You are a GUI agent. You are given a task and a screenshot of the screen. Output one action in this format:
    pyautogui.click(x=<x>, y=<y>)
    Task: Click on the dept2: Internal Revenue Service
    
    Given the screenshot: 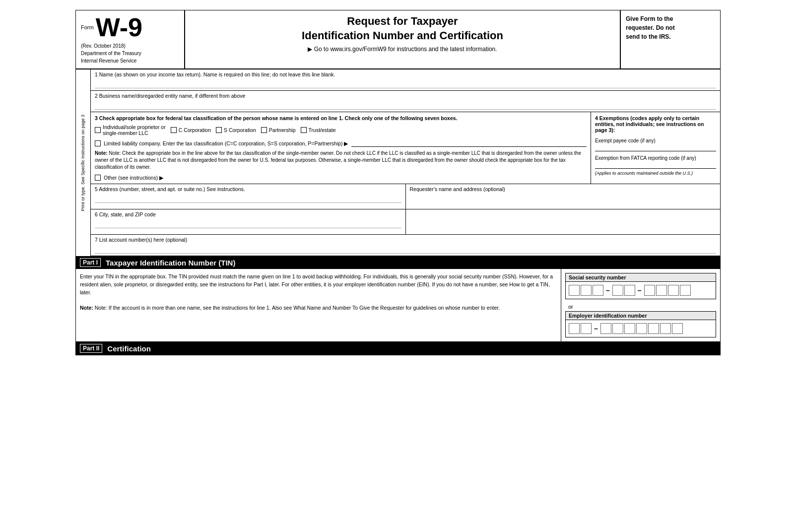 What is the action you would take?
    pyautogui.click(x=130, y=61)
    